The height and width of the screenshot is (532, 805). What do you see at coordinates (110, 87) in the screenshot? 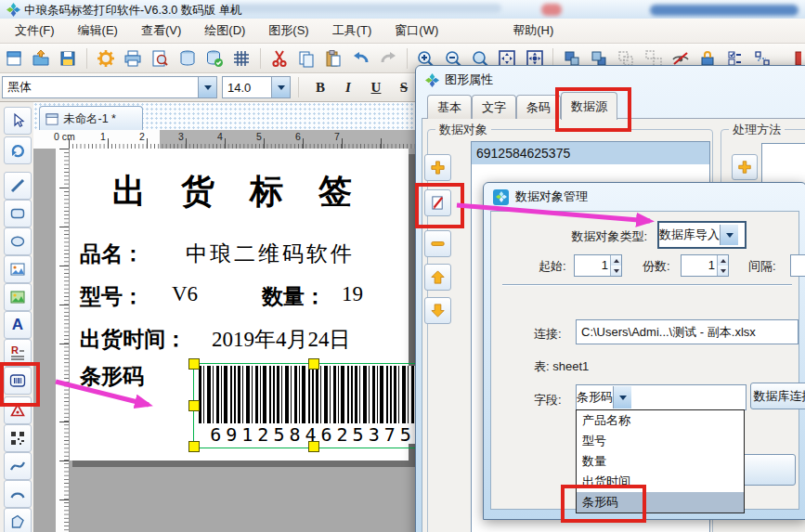
I see `font-family-combobox: 黑体` at bounding box center [110, 87].